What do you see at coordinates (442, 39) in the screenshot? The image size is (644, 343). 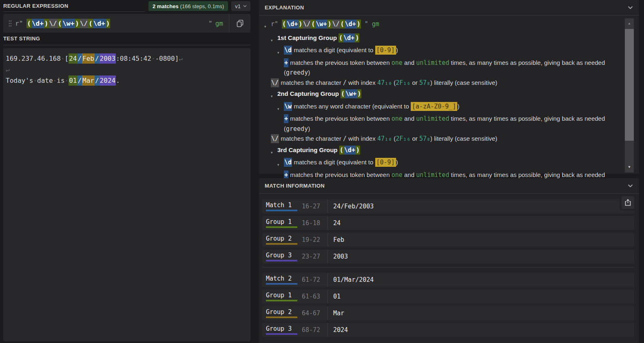 I see `explanation-row: ▾1st Capturing Group (\d+)` at bounding box center [442, 39].